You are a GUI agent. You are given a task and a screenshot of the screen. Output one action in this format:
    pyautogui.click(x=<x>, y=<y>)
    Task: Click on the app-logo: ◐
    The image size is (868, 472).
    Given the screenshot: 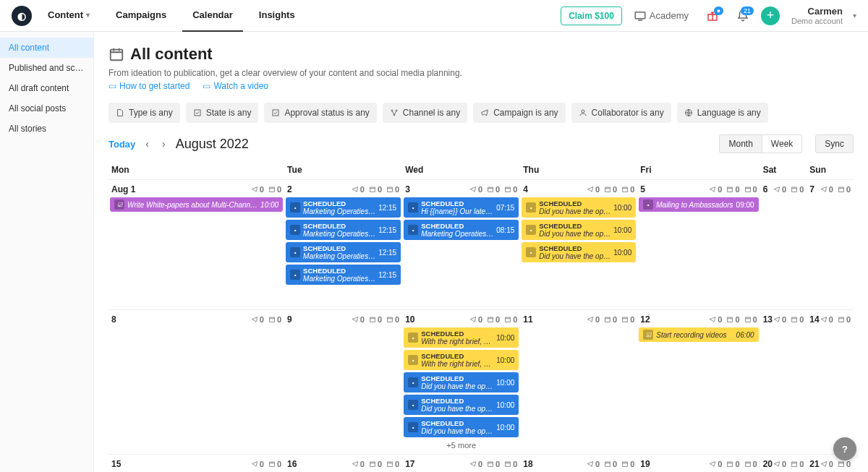 What is the action you would take?
    pyautogui.click(x=22, y=16)
    